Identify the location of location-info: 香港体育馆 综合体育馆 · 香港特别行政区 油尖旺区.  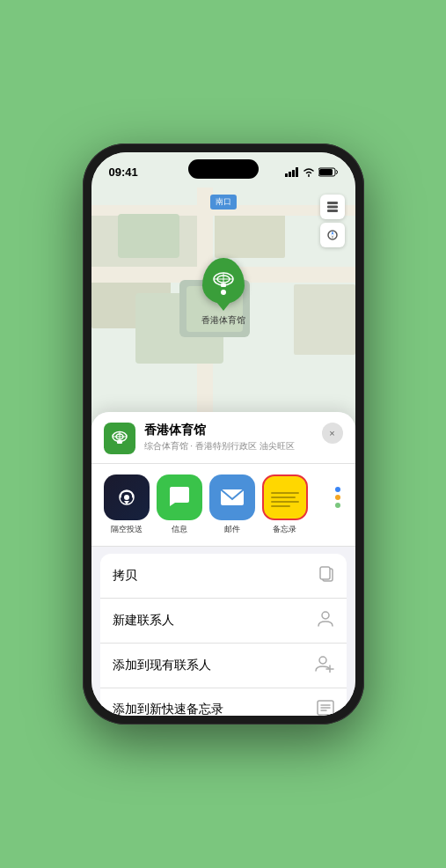
(229, 438).